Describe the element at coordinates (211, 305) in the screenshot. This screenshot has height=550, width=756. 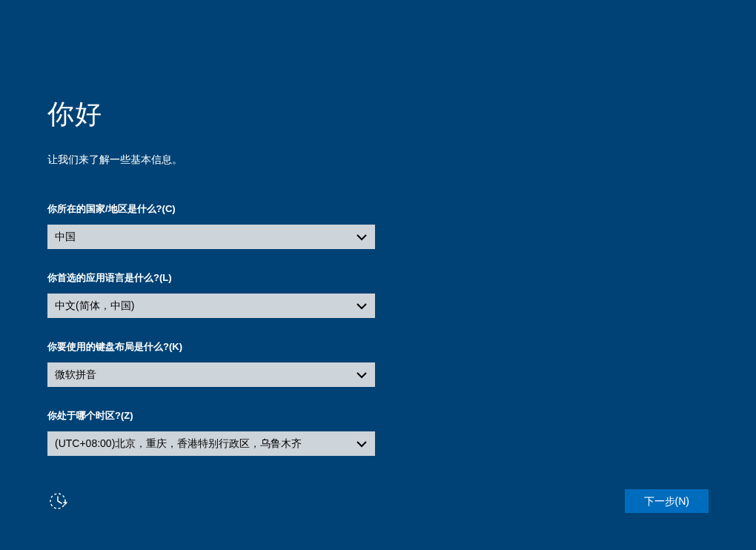
I see `language-dropdown: 中文(简体，中国)` at that location.